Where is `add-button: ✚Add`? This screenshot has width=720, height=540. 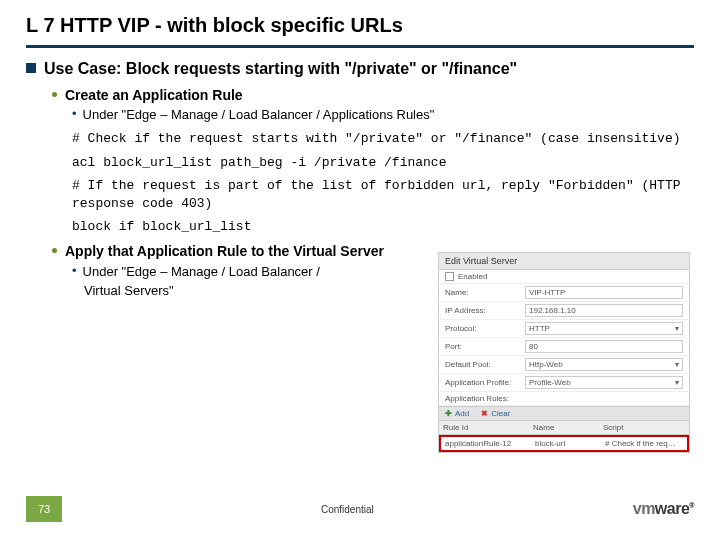
add-button: ✚Add is located at coordinates (457, 414).